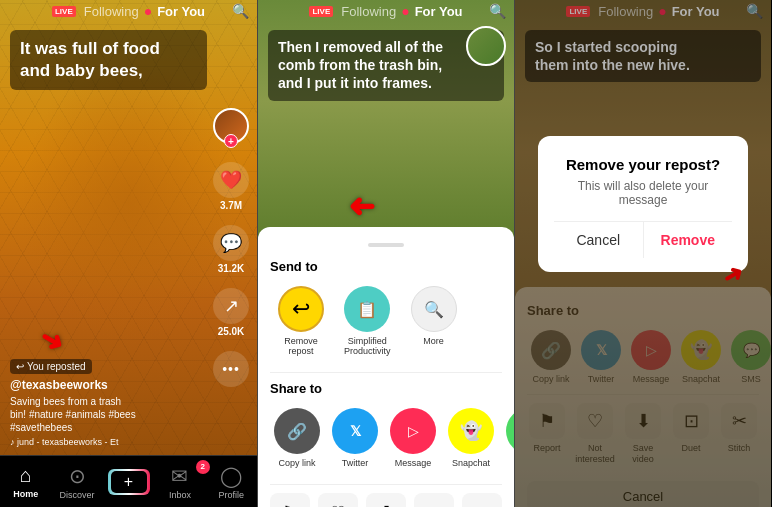  What do you see at coordinates (180, 482) in the screenshot?
I see `nav-inbox-1: ✉ Inbox 2` at bounding box center [180, 482].